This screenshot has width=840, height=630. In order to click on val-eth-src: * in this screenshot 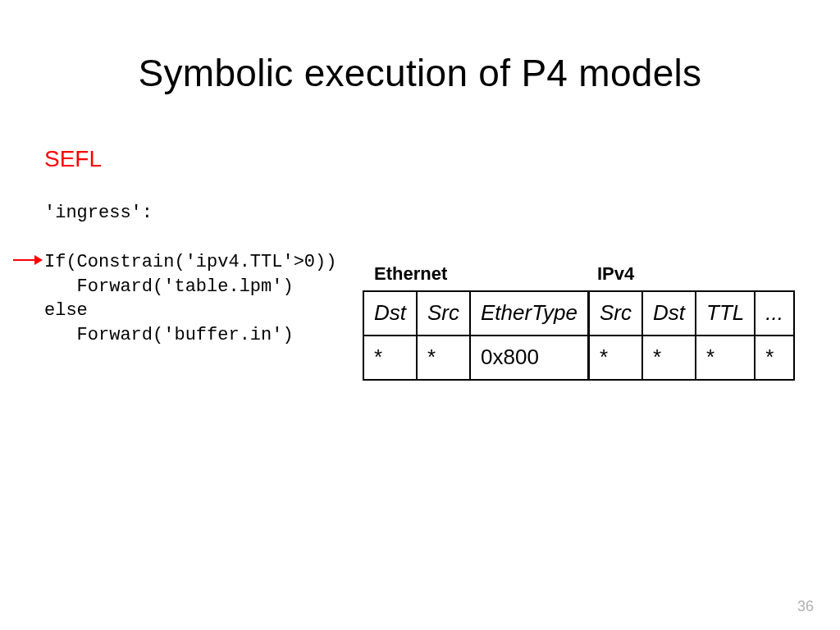, I will do `click(443, 358)`.